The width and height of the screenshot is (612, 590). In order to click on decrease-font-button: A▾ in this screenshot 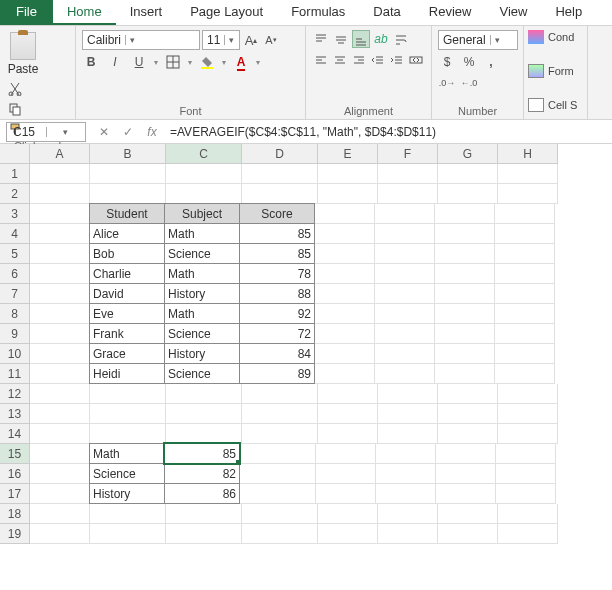, I will do `click(271, 40)`.